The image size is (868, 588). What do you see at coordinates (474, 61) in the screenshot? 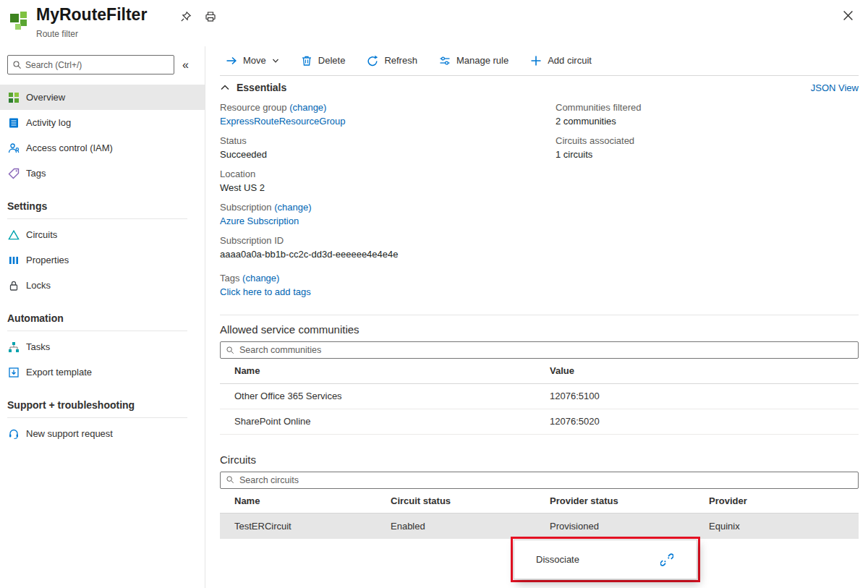
I see `manage-rule-button: Manage rule` at bounding box center [474, 61].